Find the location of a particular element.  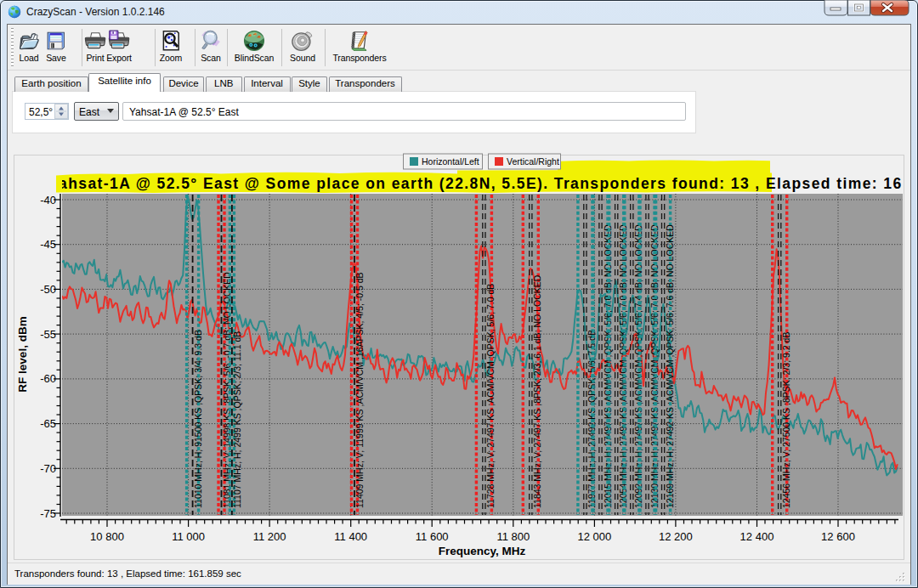

svg-text:11843 MHz; V; 27497 KS ;8PSK;: 11843 MHz; V; 27497 KS ;8PSK; 2/3; 6.1 d… is located at coordinates (537, 391).